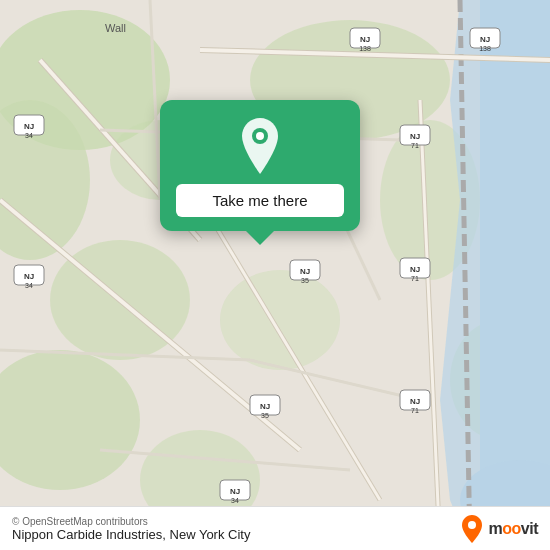  What do you see at coordinates (500, 529) in the screenshot?
I see `moovit-logo: moovit` at bounding box center [500, 529].